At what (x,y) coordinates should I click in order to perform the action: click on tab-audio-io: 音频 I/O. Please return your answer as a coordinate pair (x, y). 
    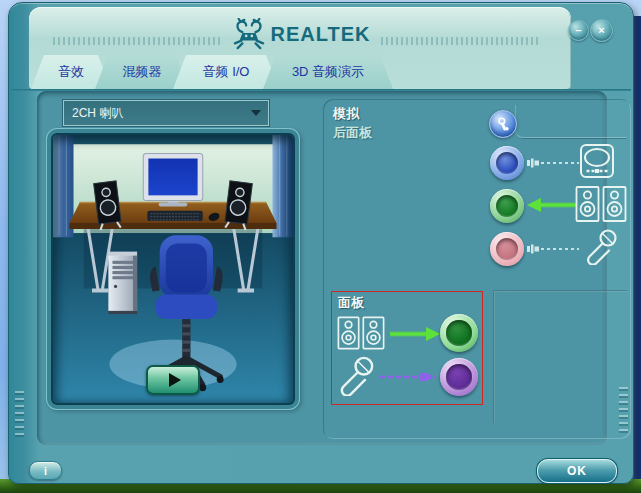
    Looking at the image, I should click on (226, 72).